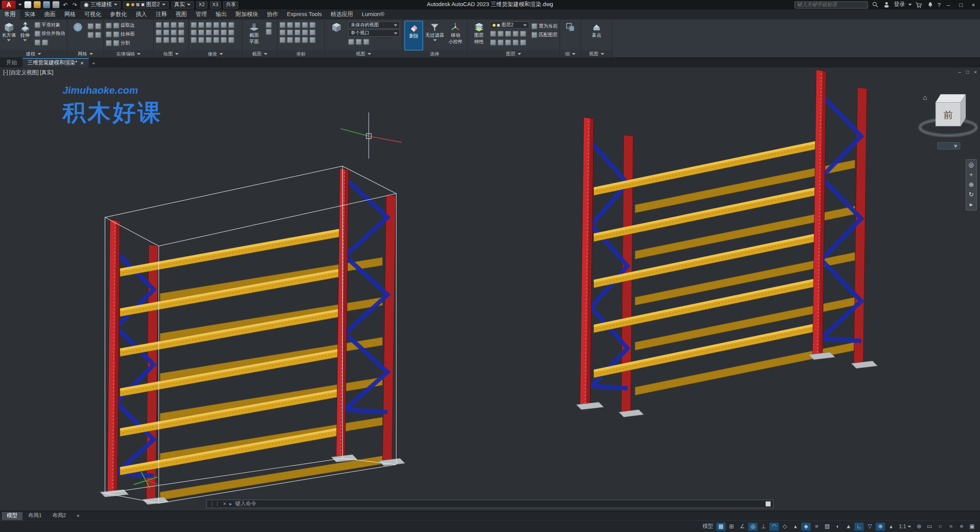 The image size is (980, 532). What do you see at coordinates (181, 14) in the screenshot?
I see `tab-view: 视图` at bounding box center [181, 14].